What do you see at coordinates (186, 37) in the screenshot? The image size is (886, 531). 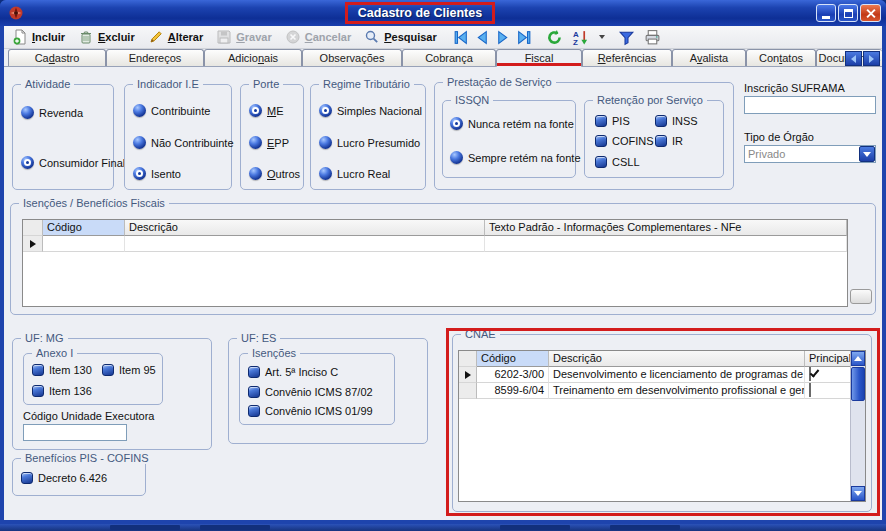 I see `alterar-label: Alterar` at bounding box center [186, 37].